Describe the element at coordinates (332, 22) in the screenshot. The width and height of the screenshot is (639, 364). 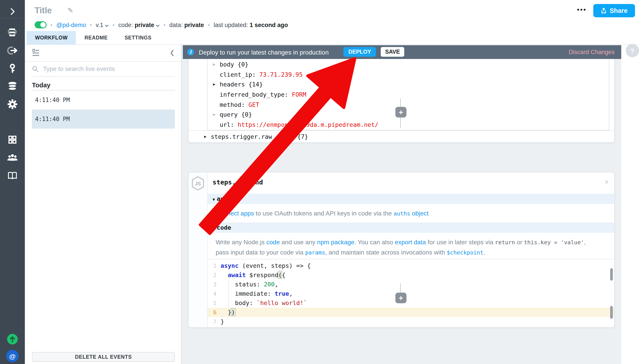
I see `workflow-header: Title ✎ Share ••• • @pd-demo • v.1 • cod…` at that location.